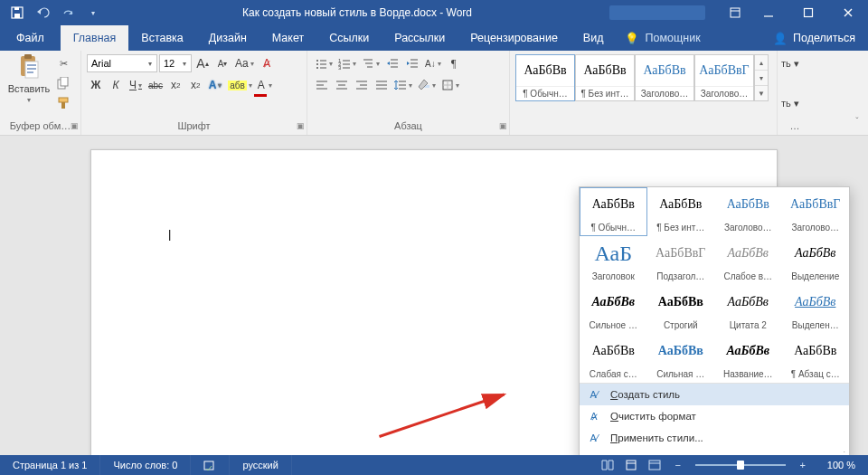 Image resolution: width=868 pixels, height=475 pixels. What do you see at coordinates (300, 126) in the screenshot?
I see `font-launcher-icon: ▣` at bounding box center [300, 126].